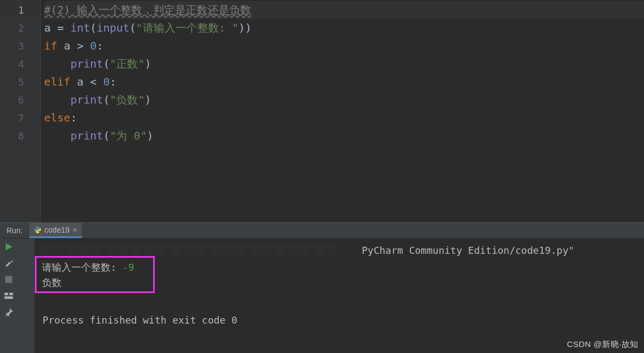 This screenshot has height=353, width=644. Describe the element at coordinates (603, 344) in the screenshot. I see `csdn-watermark: CSDN @新晓·故知` at that location.